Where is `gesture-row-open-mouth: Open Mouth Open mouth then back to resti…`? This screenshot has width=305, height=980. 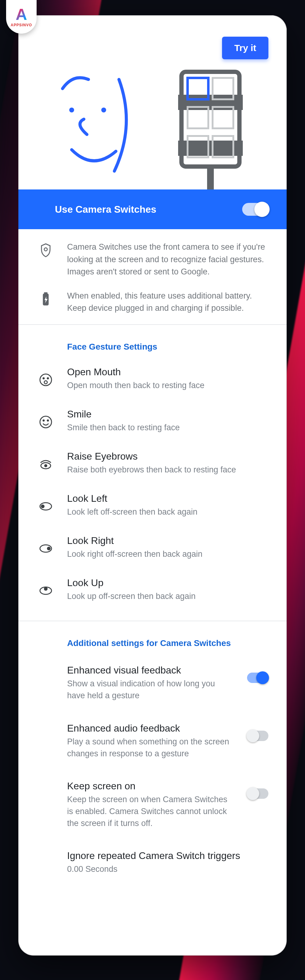
gesture-row-open-mouth: Open Mouth Open mouth then back to resti… is located at coordinates (153, 379).